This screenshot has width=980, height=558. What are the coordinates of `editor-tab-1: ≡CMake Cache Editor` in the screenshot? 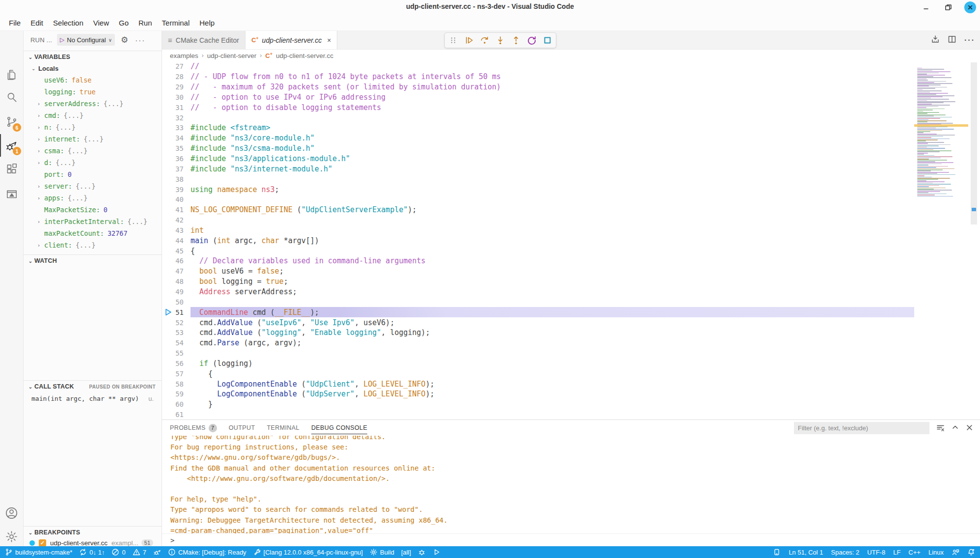 It's located at (204, 40).